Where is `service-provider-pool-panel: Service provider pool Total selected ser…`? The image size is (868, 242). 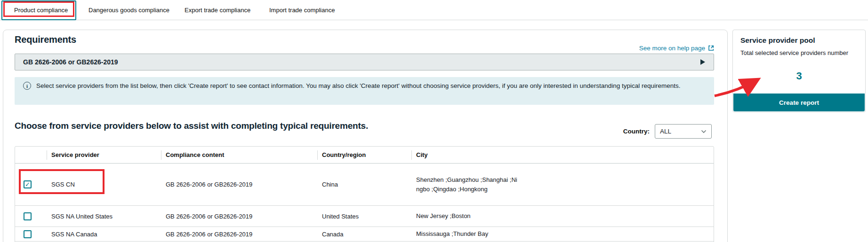 service-provider-pool-panel: Service provider pool Total selected ser… is located at coordinates (799, 71).